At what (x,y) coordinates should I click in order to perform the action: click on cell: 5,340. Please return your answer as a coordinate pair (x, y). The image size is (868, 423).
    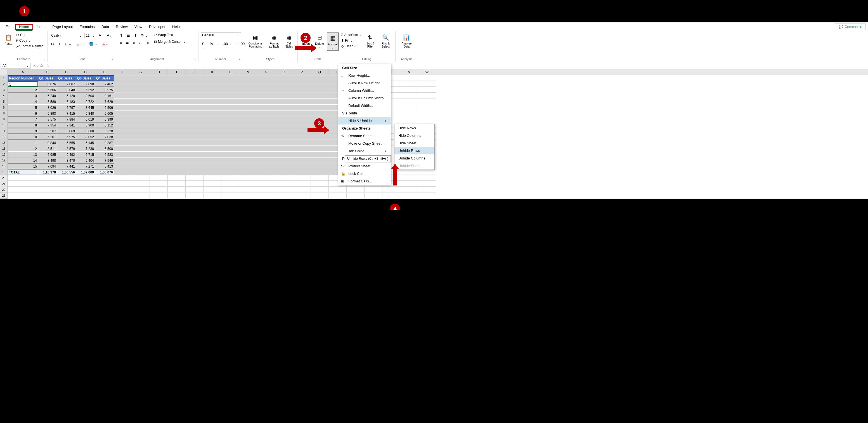
    Looking at the image, I should click on (86, 113).